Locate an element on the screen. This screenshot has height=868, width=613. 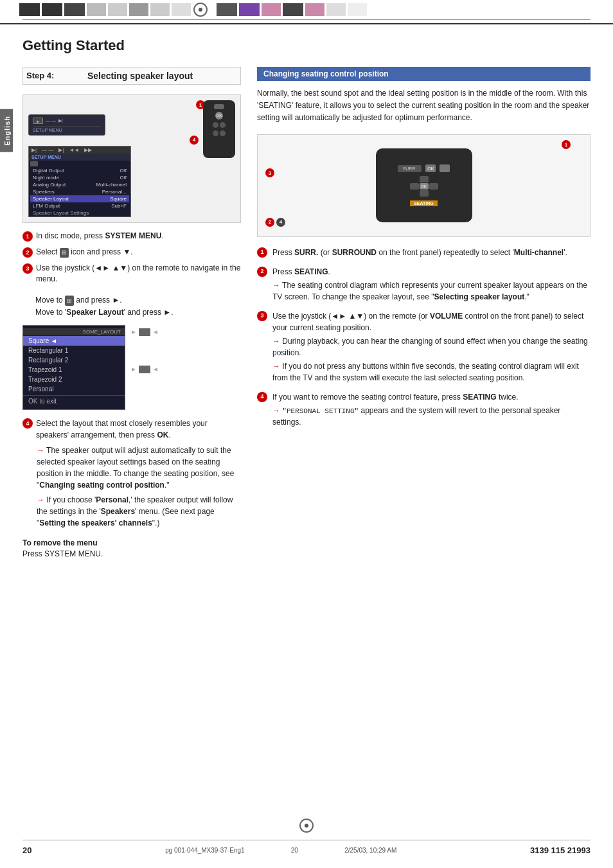
step-num-2: 2 is located at coordinates (28, 252).